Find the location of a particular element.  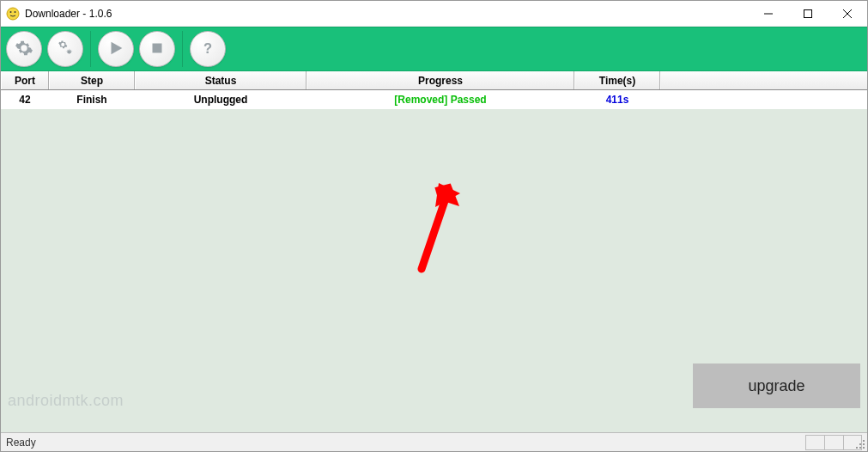

window-title: Downloader - 1.0.6 is located at coordinates (386, 14).